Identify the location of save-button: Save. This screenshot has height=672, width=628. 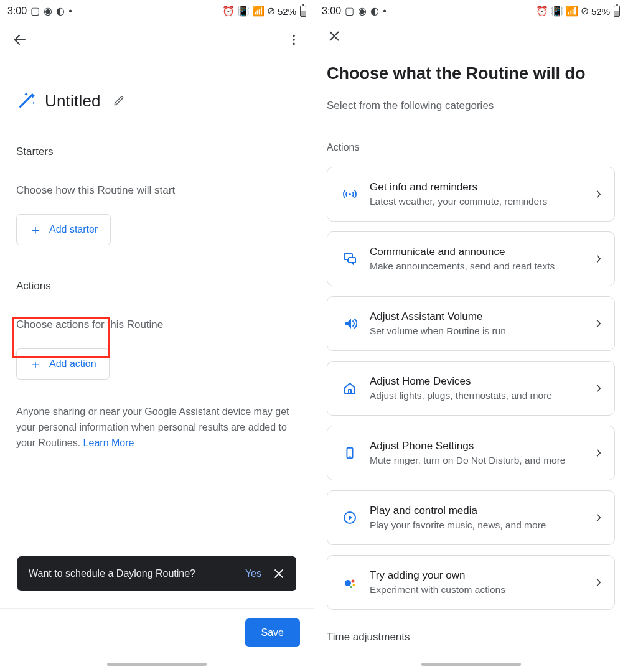
(273, 633).